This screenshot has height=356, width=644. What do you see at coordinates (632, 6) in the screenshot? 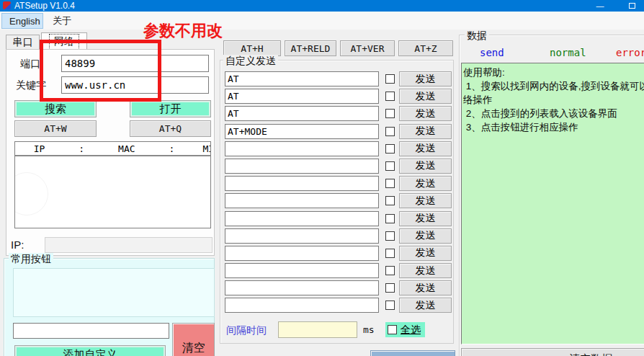
I see `maximize-button` at bounding box center [632, 6].